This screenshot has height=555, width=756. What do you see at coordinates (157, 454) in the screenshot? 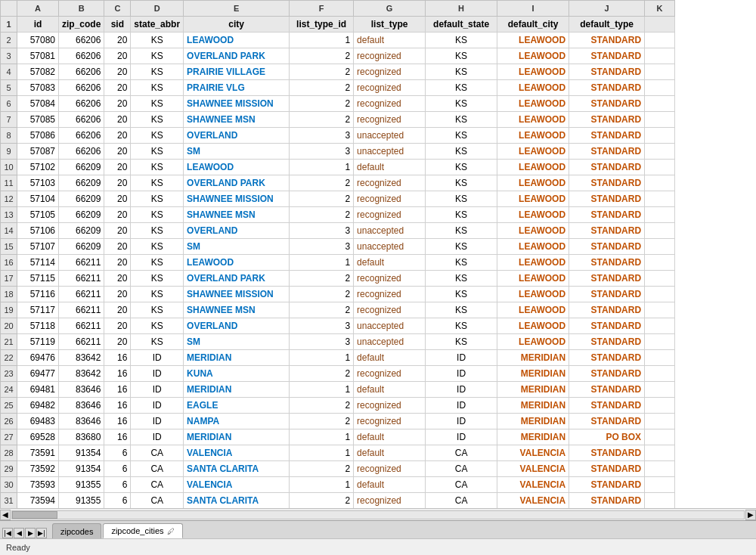
I see `cell-state-abbr: CA` at bounding box center [157, 454].